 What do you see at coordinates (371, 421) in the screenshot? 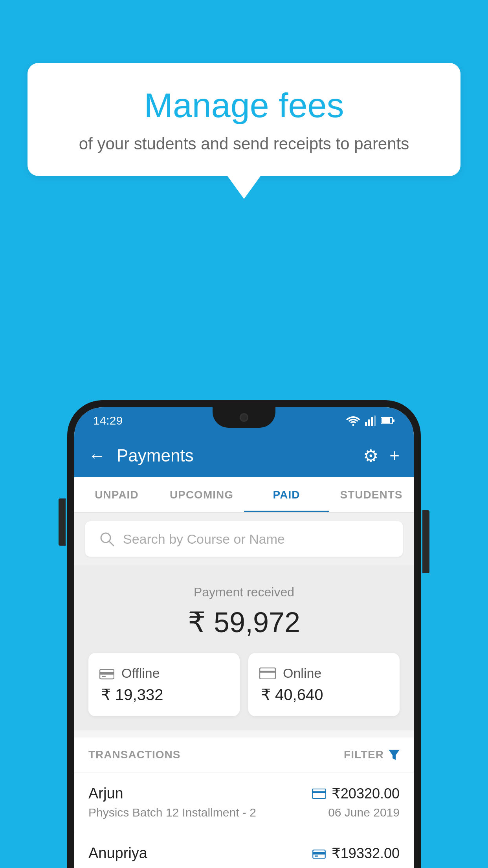
I see `status-icons` at bounding box center [371, 421].